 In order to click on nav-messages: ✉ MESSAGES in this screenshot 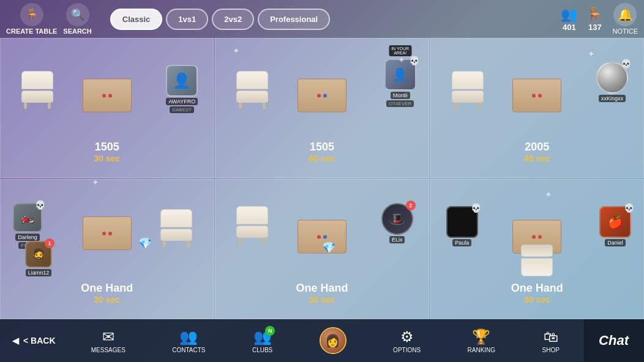, I will do `click(108, 341)`.